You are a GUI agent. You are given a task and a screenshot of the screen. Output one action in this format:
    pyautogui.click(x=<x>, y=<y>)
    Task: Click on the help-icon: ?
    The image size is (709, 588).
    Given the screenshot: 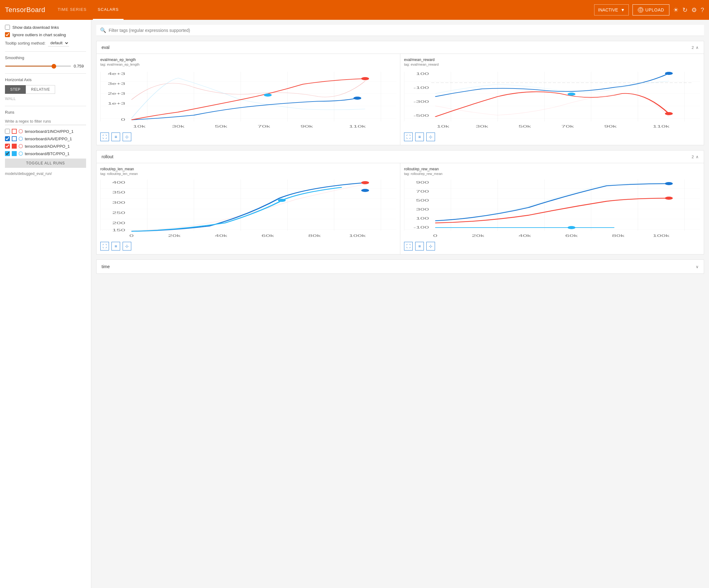 What is the action you would take?
    pyautogui.click(x=702, y=10)
    